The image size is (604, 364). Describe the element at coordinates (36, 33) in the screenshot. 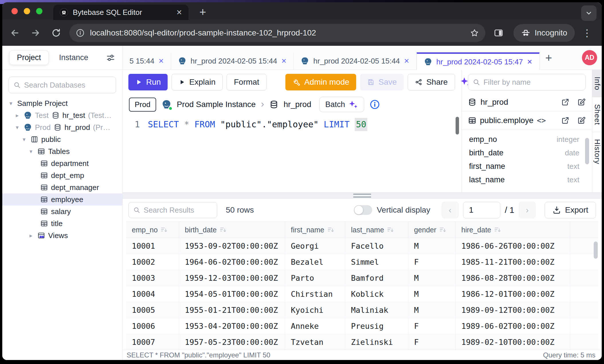

I see `forward-button` at that location.